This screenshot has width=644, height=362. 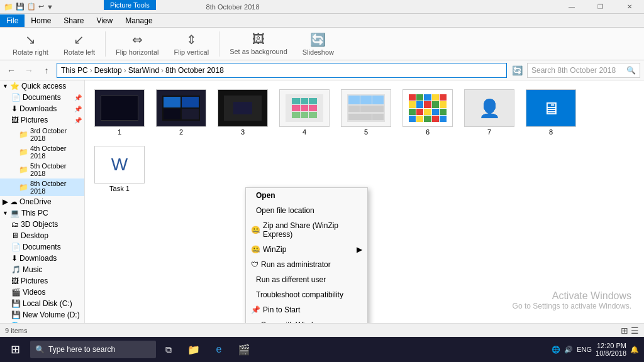 What do you see at coordinates (74, 21) in the screenshot?
I see `tab-share: Share` at bounding box center [74, 21].